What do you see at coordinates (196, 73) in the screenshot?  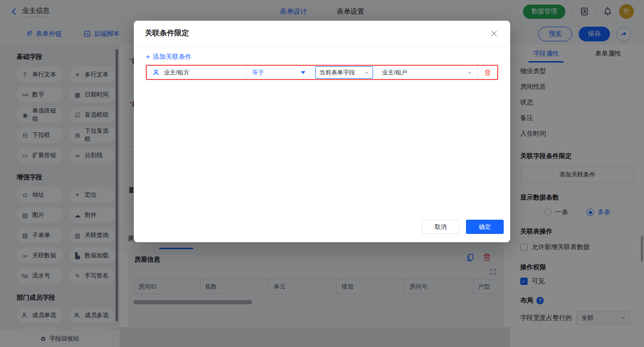 I see `condition-field-select: 业主/租方` at bounding box center [196, 73].